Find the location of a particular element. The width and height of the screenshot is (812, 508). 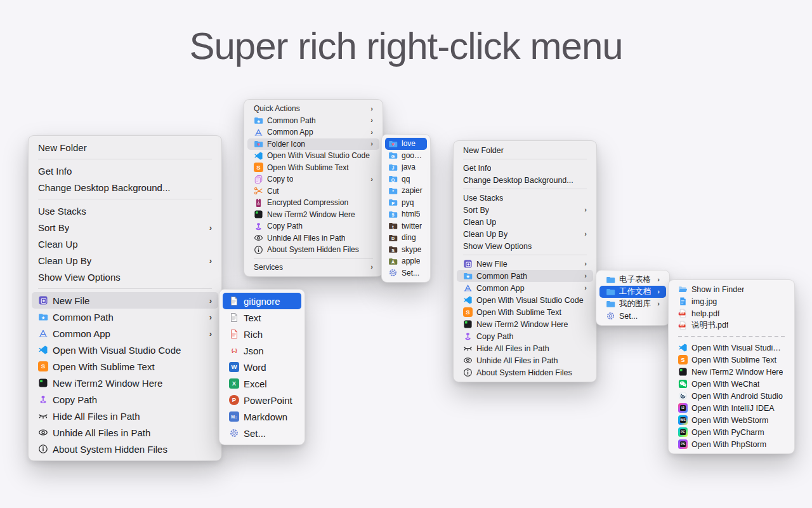

menu-item-help-pdf: help.pdf is located at coordinates (731, 314).